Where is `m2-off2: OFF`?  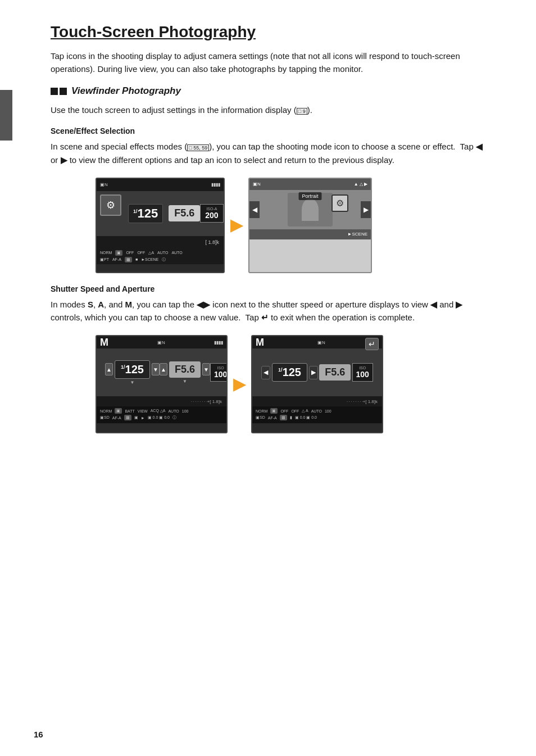
m2-off2: OFF is located at coordinates (295, 411).